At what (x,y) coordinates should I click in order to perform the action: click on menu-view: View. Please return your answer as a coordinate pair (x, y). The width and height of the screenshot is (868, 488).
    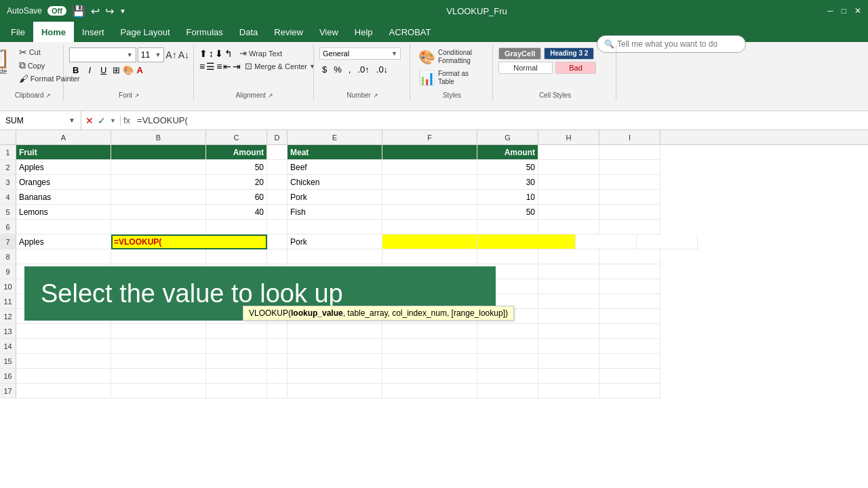
    Looking at the image, I should click on (329, 32).